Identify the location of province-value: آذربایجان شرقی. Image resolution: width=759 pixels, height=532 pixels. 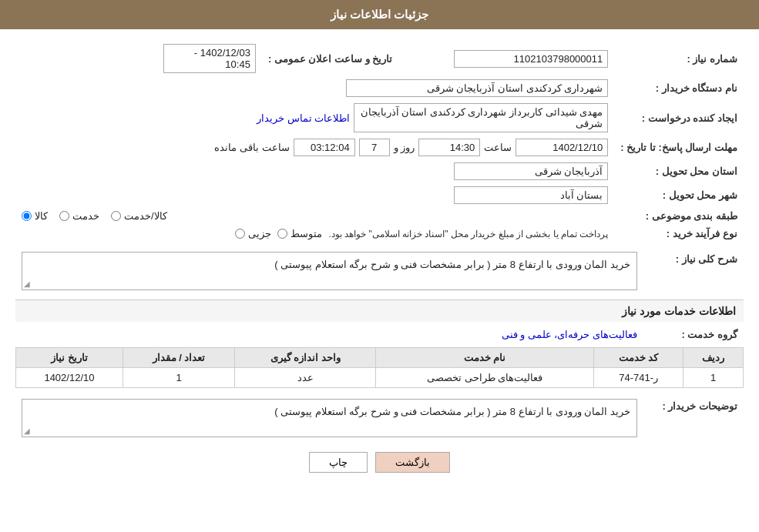
(531, 171).